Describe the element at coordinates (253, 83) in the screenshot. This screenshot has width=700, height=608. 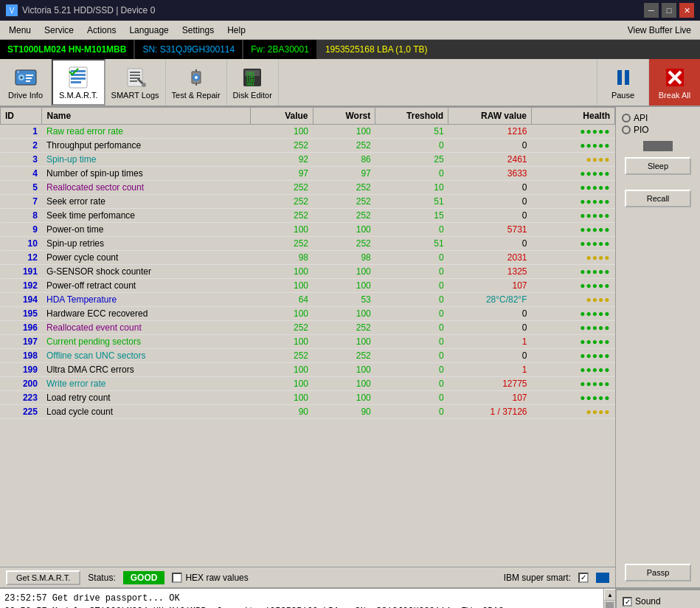
I see `disk-editor-button: 0101 1100 1100 0001 Disk Editor` at that location.